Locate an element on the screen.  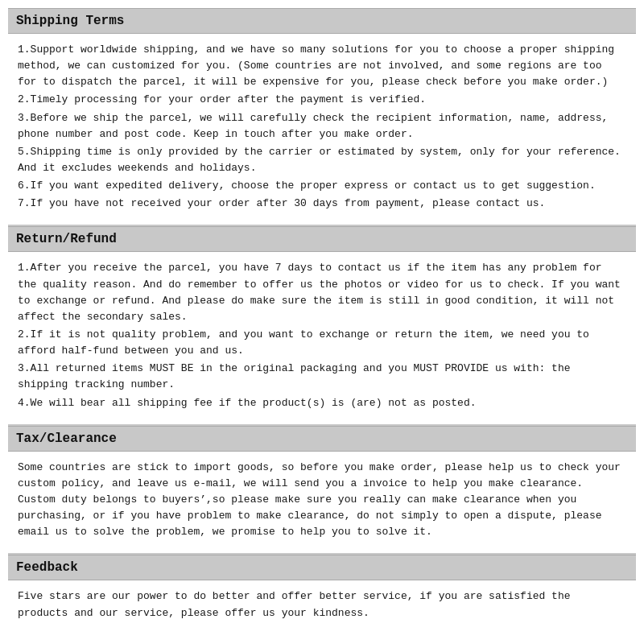
paragraph-tax-clearance-0: Some countries are stick to import goods… is located at coordinates (322, 501).